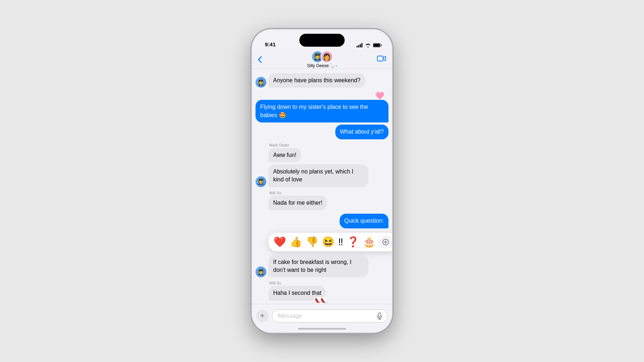  What do you see at coordinates (377, 45) in the screenshot?
I see `battery-icon` at bounding box center [377, 45].